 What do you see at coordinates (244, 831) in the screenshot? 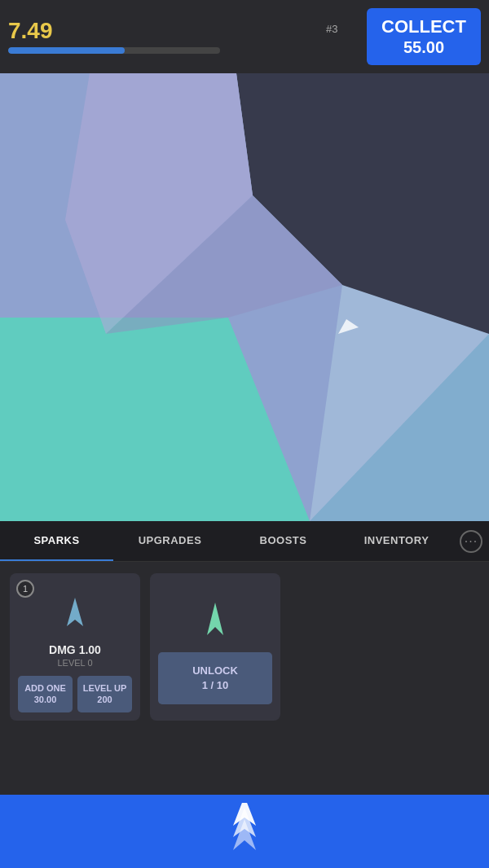
I see `bottom-bar` at bounding box center [244, 831].